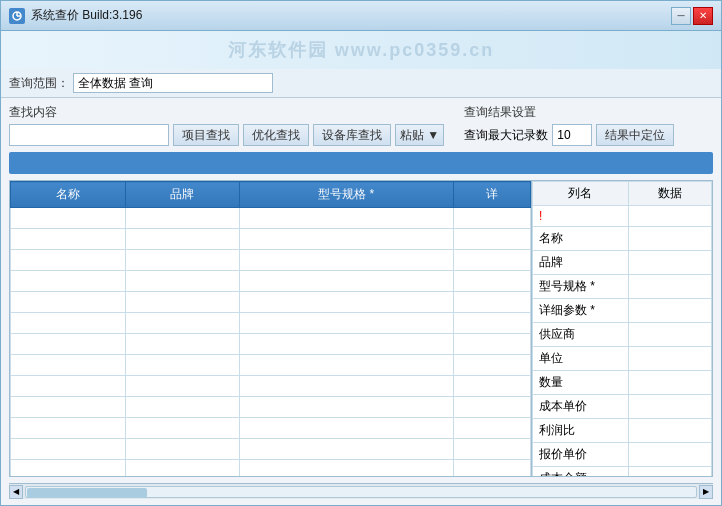 The width and height of the screenshot is (722, 506). Describe the element at coordinates (89, 135) in the screenshot. I see `search-input` at that location.